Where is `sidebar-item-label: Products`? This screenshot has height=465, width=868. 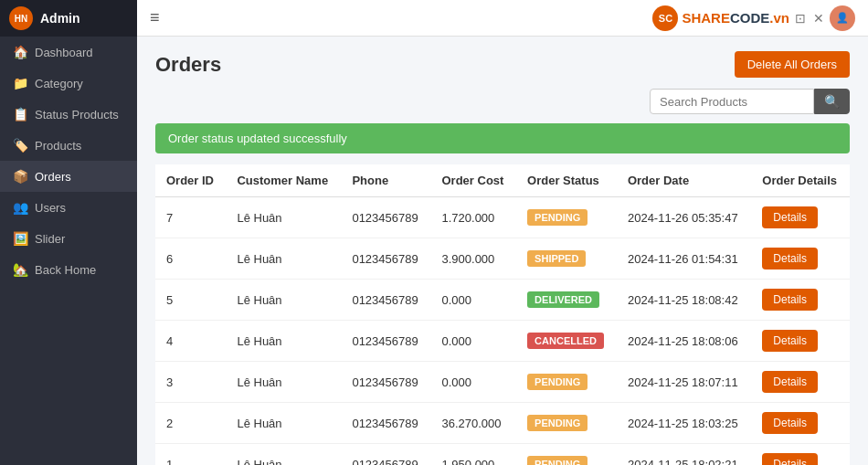 sidebar-item-label: Products is located at coordinates (58, 146).